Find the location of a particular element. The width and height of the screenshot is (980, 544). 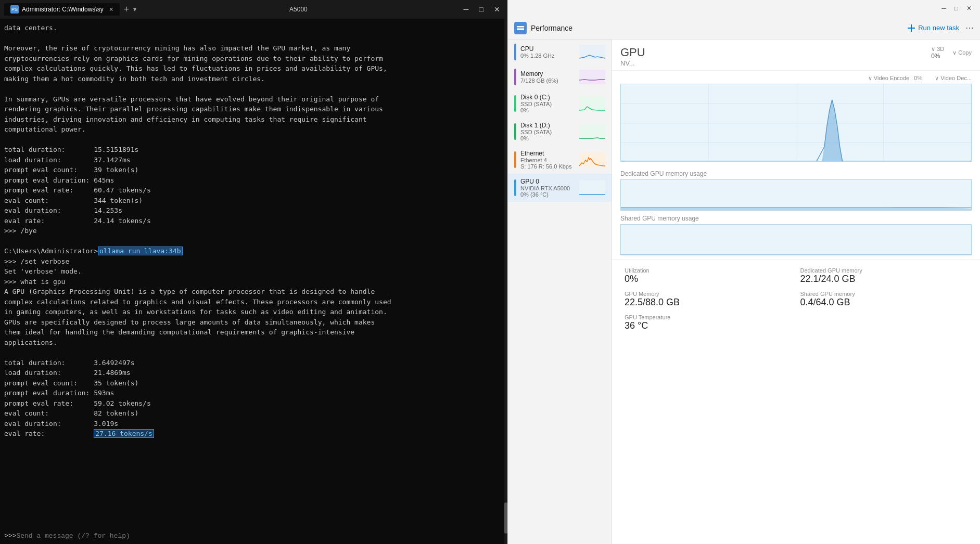

ethernet-name: Ethernet is located at coordinates (548, 153).